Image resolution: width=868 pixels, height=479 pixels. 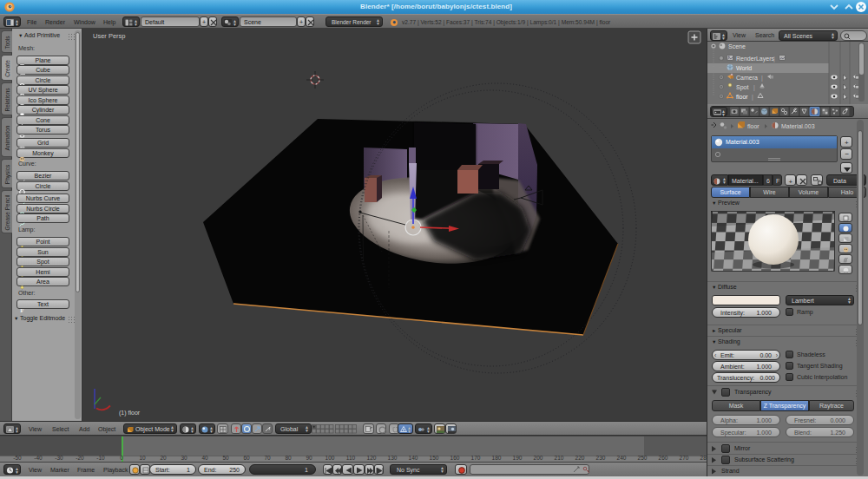 I want to click on svg-text: RenderLayers, so click(x=755, y=59).